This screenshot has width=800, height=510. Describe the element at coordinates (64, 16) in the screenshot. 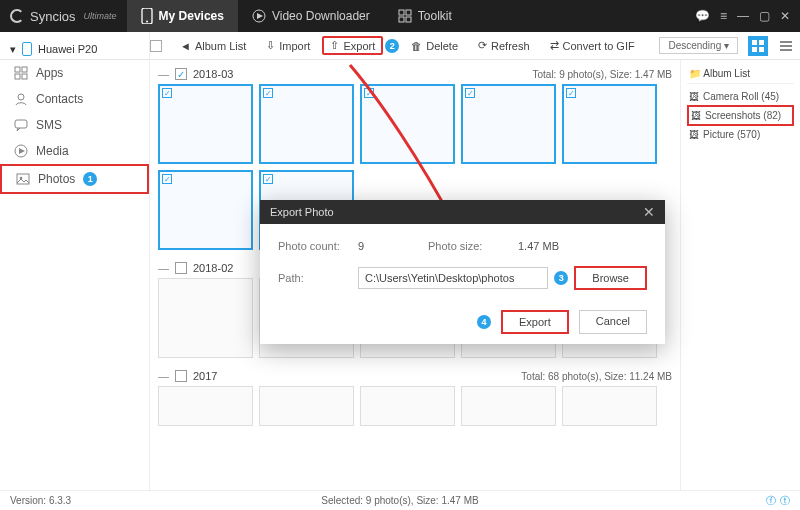

I see `app-logo: Syncios Ultimate` at that location.